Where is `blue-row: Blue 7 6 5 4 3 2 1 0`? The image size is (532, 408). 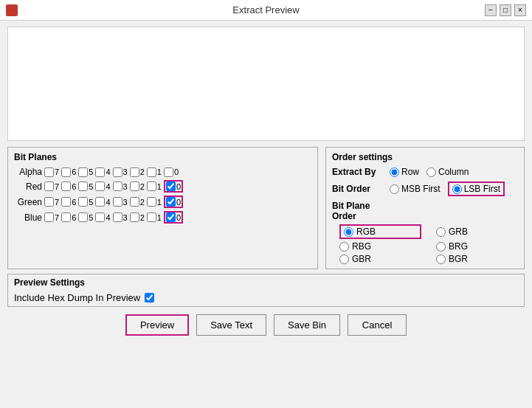
blue-row: Blue 7 6 5 4 3 2 1 0 is located at coordinates (162, 217).